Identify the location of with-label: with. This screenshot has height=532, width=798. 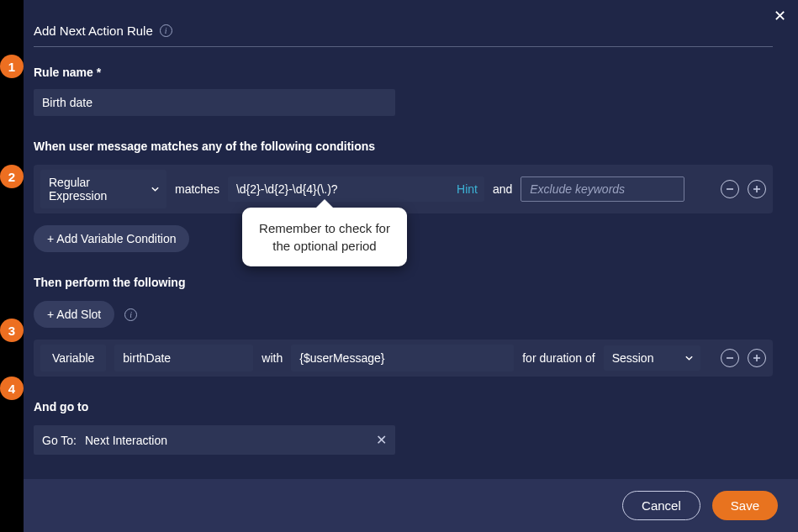
(272, 358).